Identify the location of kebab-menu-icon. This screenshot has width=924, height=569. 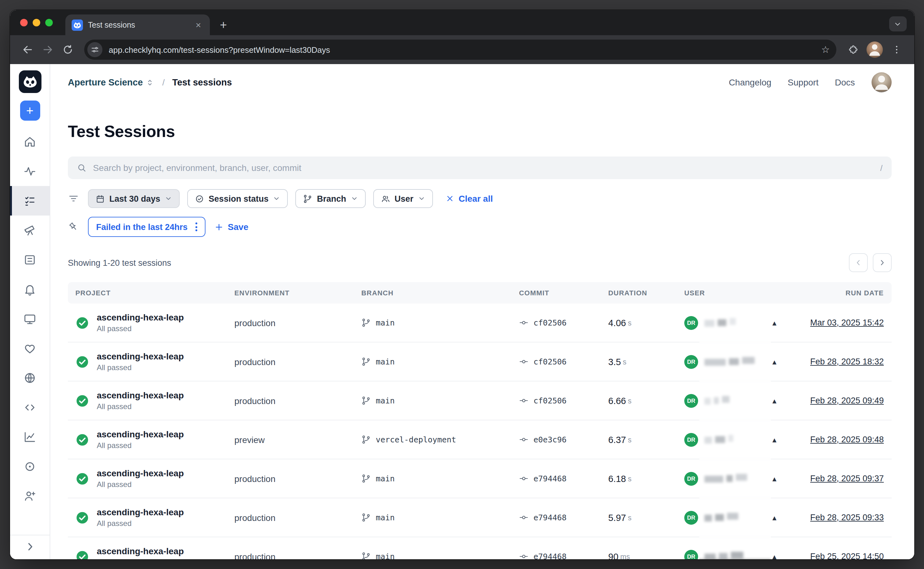
(196, 227).